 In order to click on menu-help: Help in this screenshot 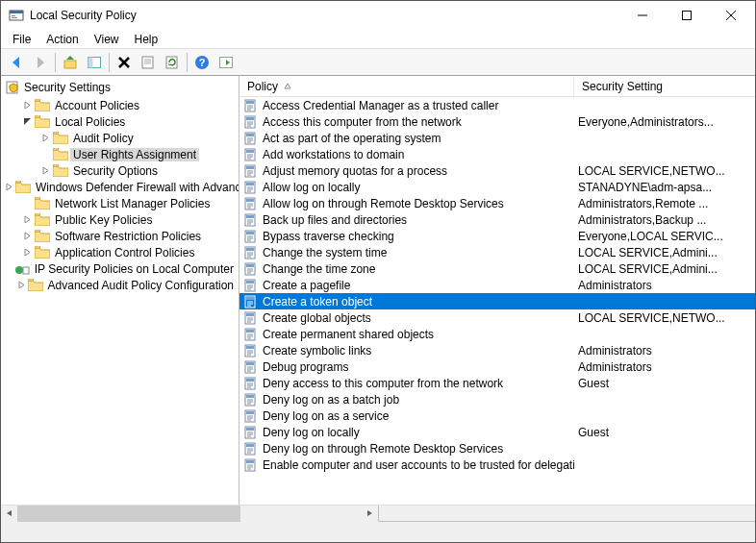, I will do `click(146, 39)`.